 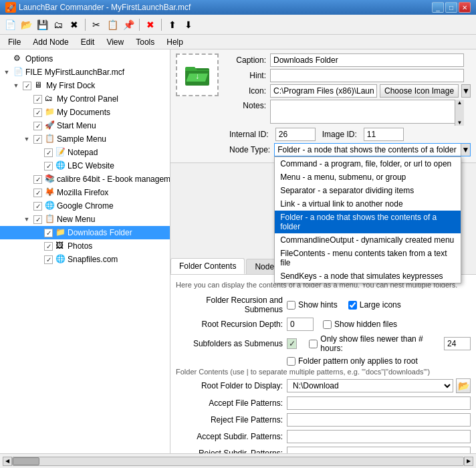 I want to click on choose-icon-button: Choose Icon Image, so click(x=419, y=91).